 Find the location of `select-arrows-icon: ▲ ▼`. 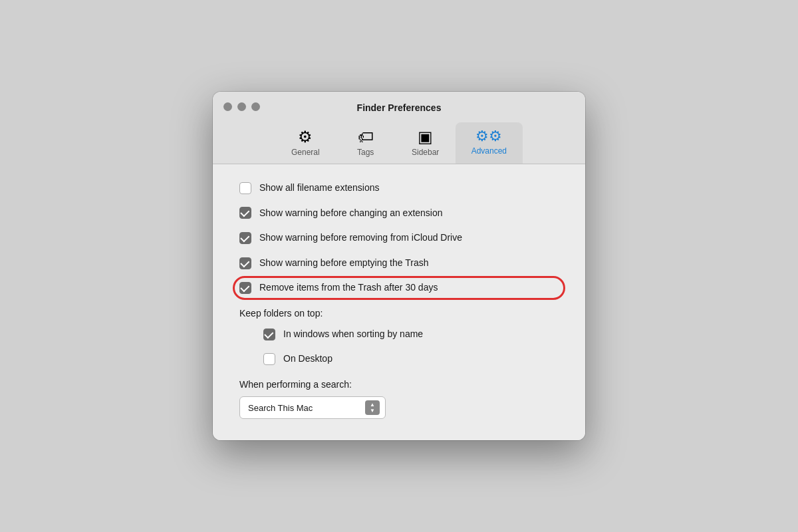

select-arrows-icon: ▲ ▼ is located at coordinates (372, 408).